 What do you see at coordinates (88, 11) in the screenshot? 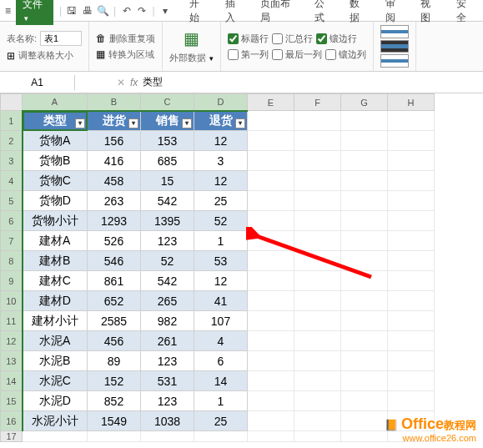
I see `print-icon: 🖶` at bounding box center [88, 11].